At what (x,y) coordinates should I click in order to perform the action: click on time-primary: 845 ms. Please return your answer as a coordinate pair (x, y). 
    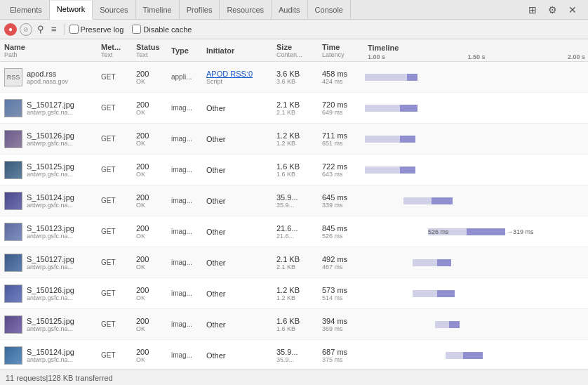
    Looking at the image, I should click on (342, 228).